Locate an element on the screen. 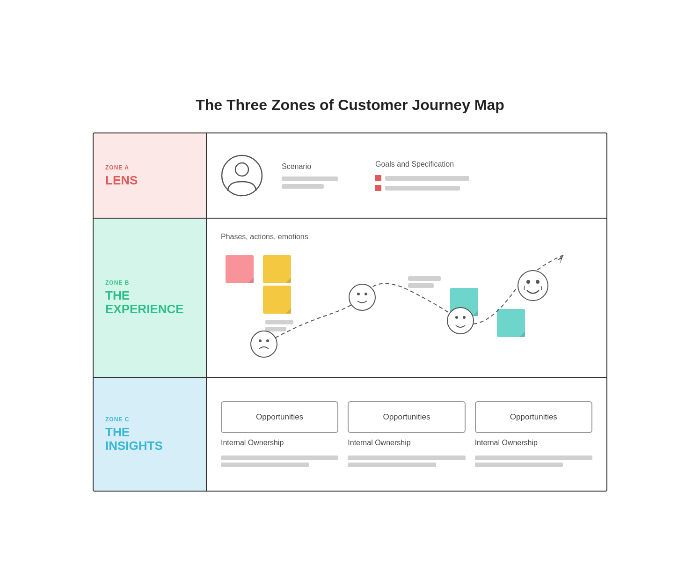 This screenshot has height=588, width=700. insight-box-1-label: Opportunities is located at coordinates (280, 417).